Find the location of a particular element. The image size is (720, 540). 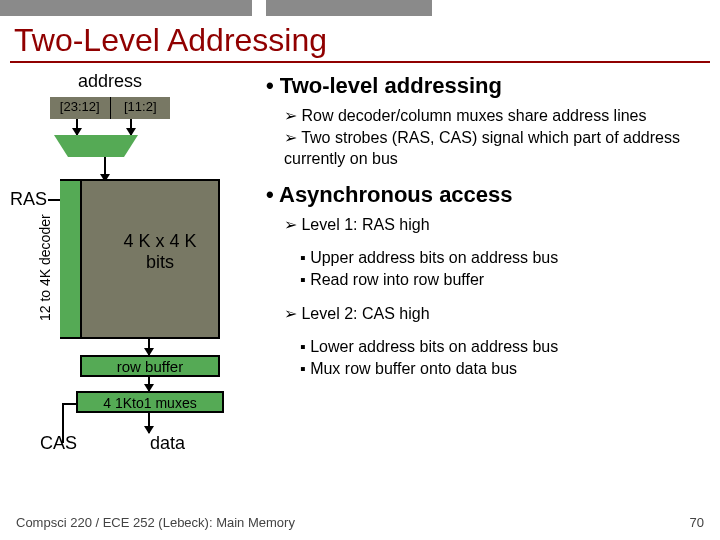

list-item: Two strobes (RAS, CAS) signal which part… is located at coordinates (497, 148).